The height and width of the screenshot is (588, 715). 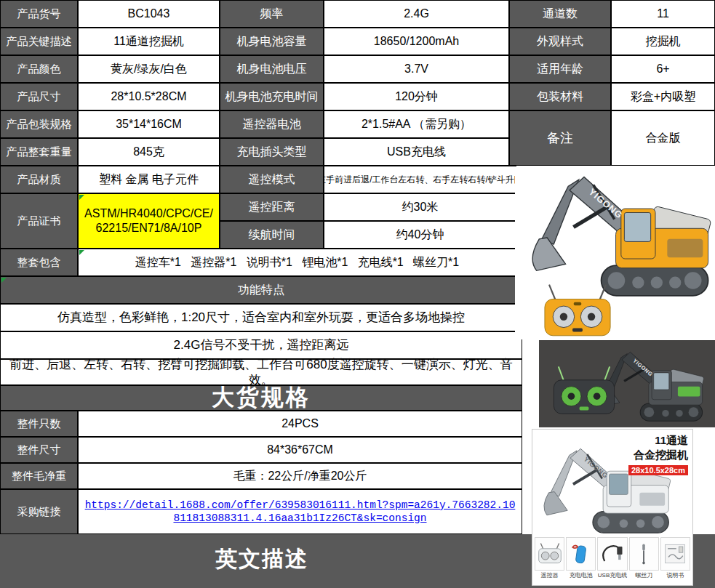 I want to click on excavator-illustration-yellow: YIGONG, so click(x=620, y=234).